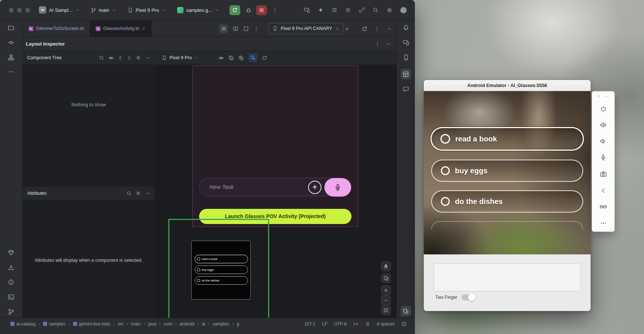 This screenshot has width=644, height=334. I want to click on power-button, so click(603, 109).